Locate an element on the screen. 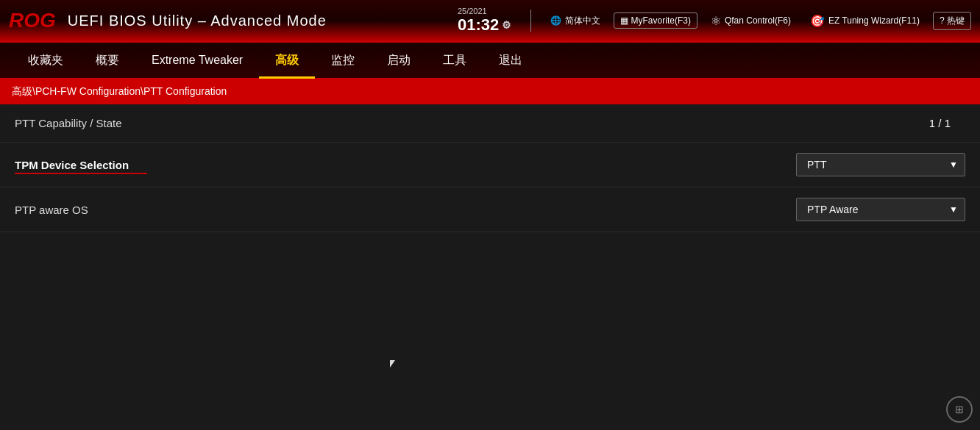 This screenshot has width=980, height=430. time-date-block: 25/2021 01:32 ⚙ is located at coordinates (484, 21).